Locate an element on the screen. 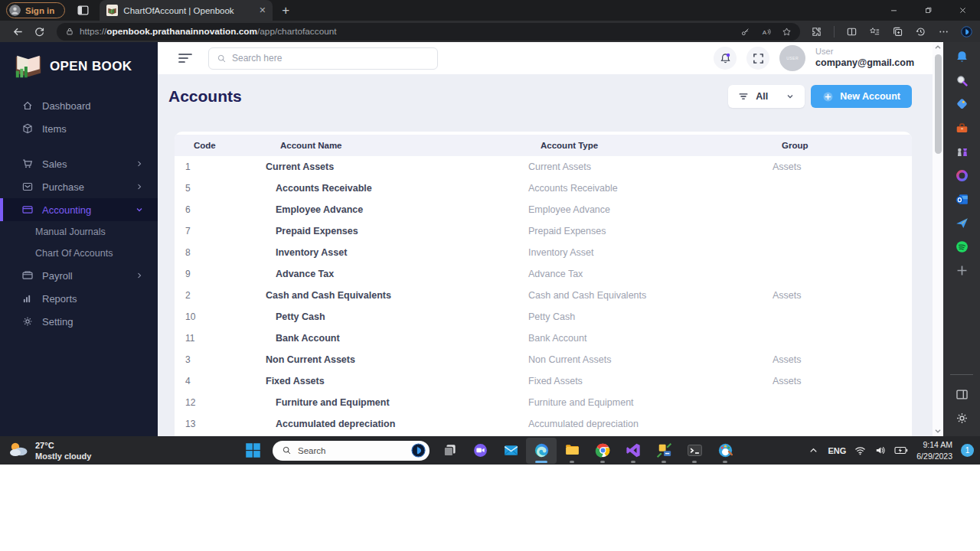 This screenshot has width=980, height=551. history-icon is located at coordinates (920, 32).